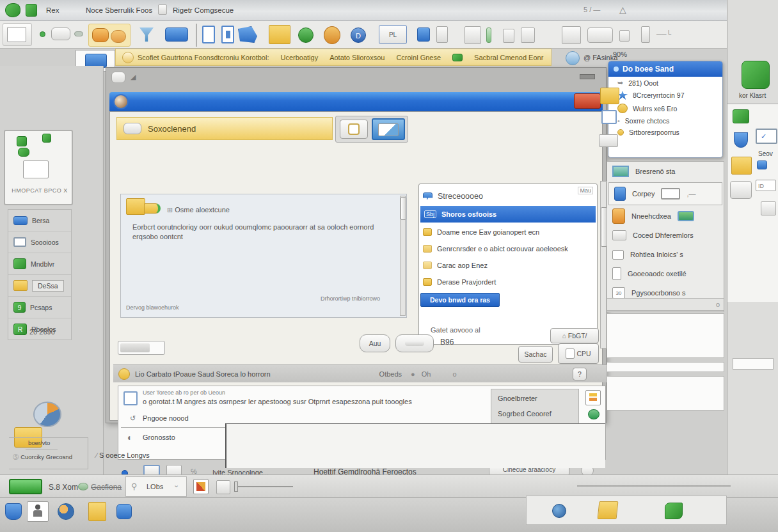 The width and height of the screenshot is (778, 532). What do you see at coordinates (375, 343) in the screenshot?
I see `back-button: Auu` at bounding box center [375, 343].